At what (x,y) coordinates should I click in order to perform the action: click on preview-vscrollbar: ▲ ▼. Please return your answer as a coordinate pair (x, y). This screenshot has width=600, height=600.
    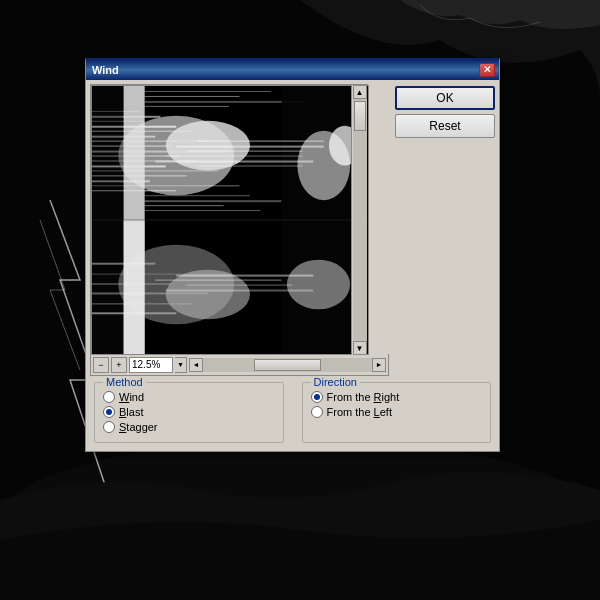
    Looking at the image, I should click on (359, 220).